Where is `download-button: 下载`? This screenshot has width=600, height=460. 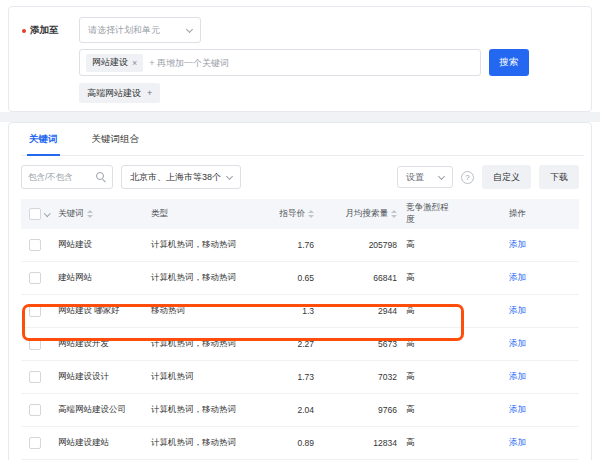
download-button: 下载 is located at coordinates (559, 177).